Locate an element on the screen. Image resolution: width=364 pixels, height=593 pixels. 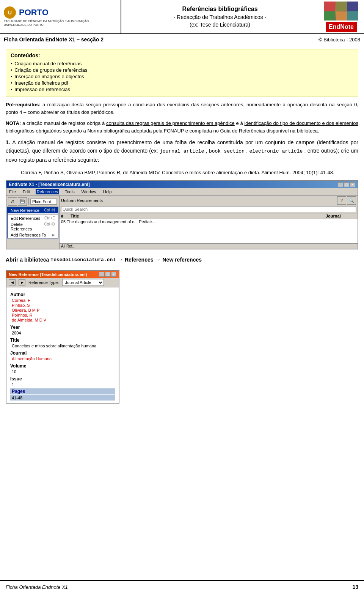
toolbar-area: Uniform Requirements is located at coordinates (199, 200).